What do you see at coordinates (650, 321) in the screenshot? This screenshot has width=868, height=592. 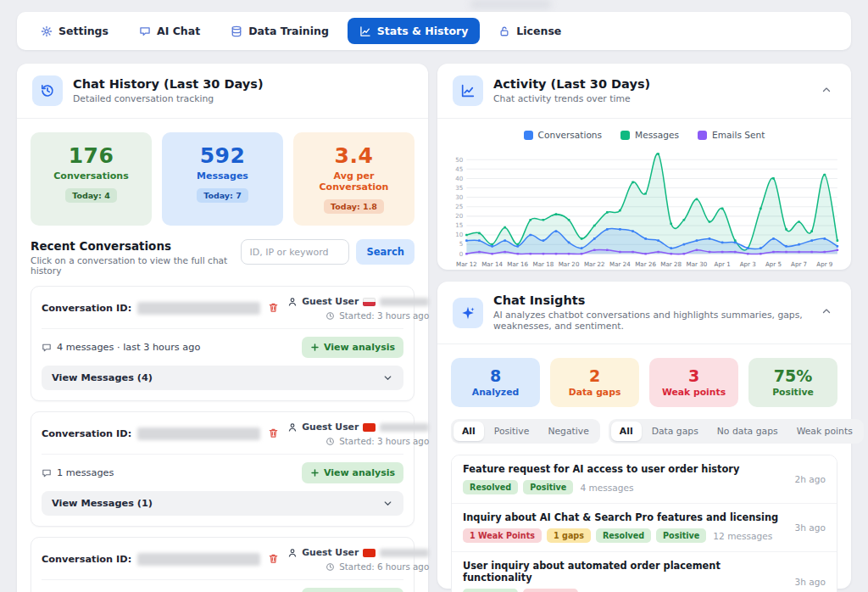 I see `insights-subtitle: AI analyzes chatbot conversations and hi…` at bounding box center [650, 321].